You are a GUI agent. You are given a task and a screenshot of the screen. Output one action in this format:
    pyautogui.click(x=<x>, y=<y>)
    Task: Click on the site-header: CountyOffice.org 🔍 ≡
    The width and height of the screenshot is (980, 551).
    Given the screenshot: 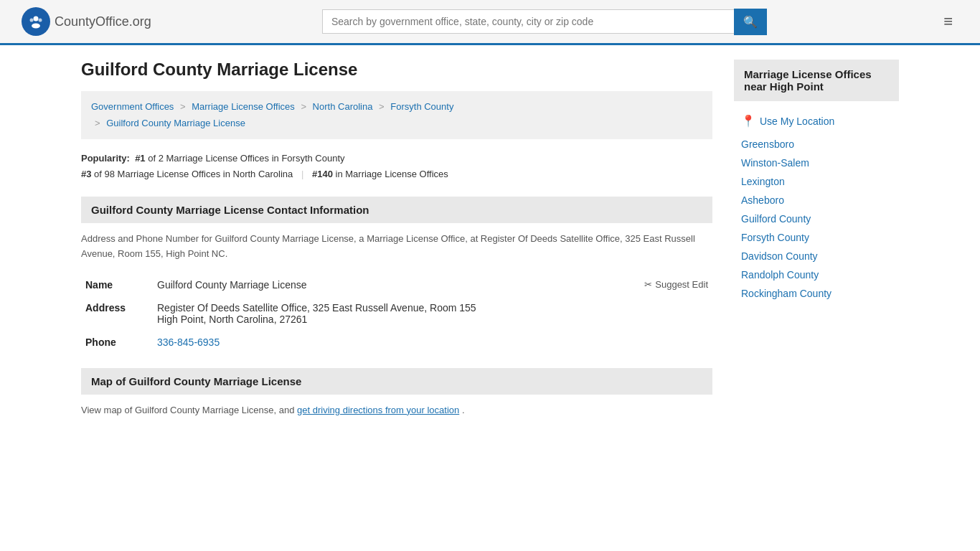 What is the action you would take?
    pyautogui.click(x=490, y=23)
    